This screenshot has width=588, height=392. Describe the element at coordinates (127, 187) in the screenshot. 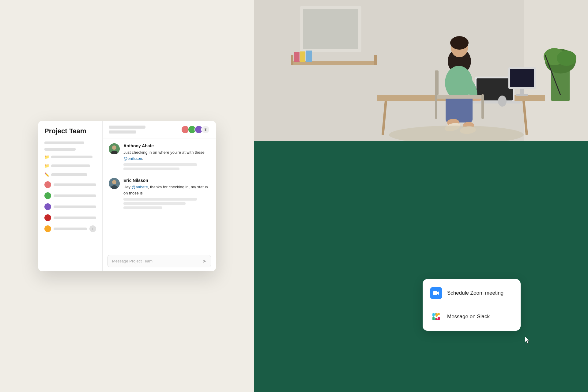

I see `msg-text-pre-eric: Hey` at that location.